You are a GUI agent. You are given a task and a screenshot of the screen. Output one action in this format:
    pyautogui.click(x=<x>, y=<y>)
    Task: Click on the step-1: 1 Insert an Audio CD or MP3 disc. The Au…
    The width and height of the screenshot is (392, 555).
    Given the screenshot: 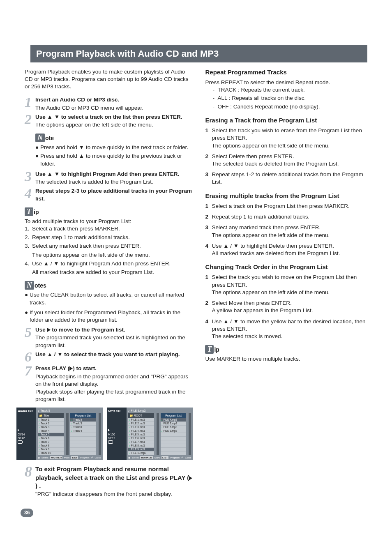 What is the action you would take?
    pyautogui.click(x=108, y=104)
    